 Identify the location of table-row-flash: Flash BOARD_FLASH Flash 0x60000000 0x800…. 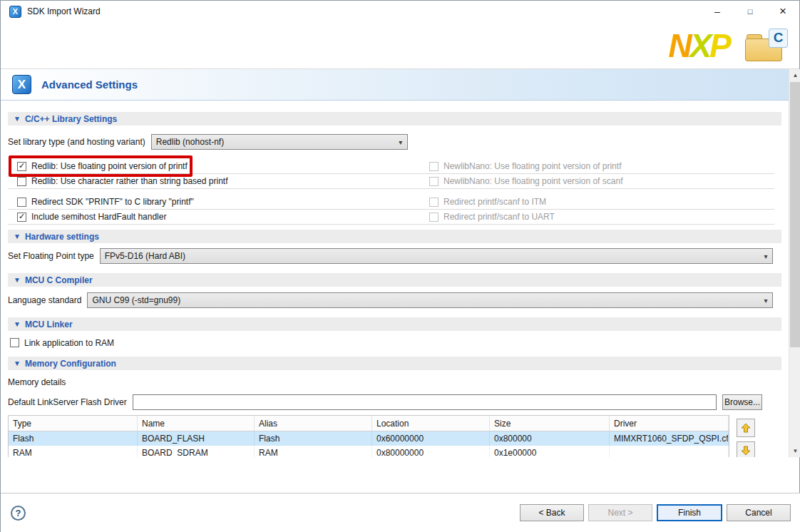
(369, 439).